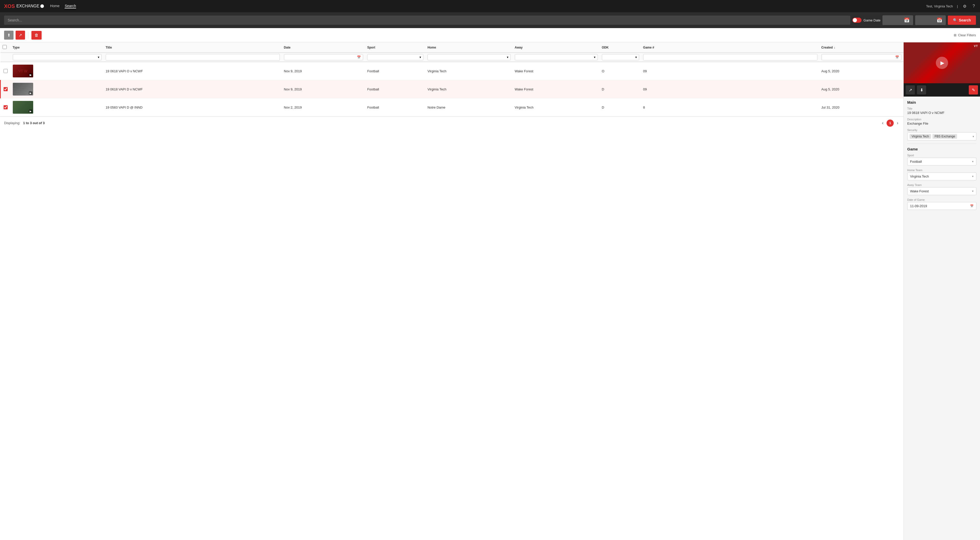 The width and height of the screenshot is (980, 540). Describe the element at coordinates (942, 63) in the screenshot. I see `panel-video-bg: VT` at that location.